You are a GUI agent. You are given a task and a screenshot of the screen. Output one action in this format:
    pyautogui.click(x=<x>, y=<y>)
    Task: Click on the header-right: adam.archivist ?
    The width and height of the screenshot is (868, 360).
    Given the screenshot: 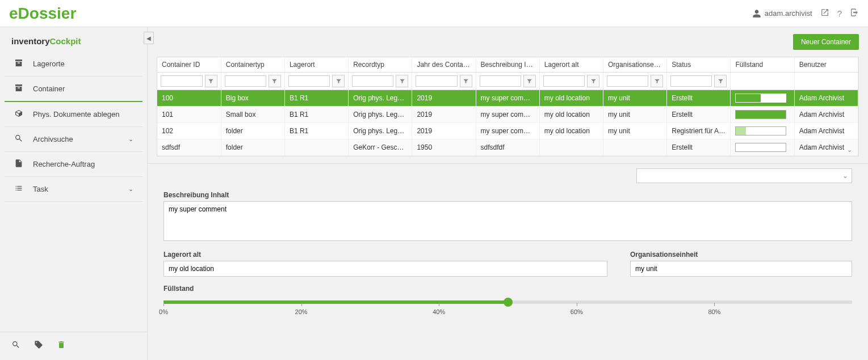 What is the action you would take?
    pyautogui.click(x=806, y=14)
    